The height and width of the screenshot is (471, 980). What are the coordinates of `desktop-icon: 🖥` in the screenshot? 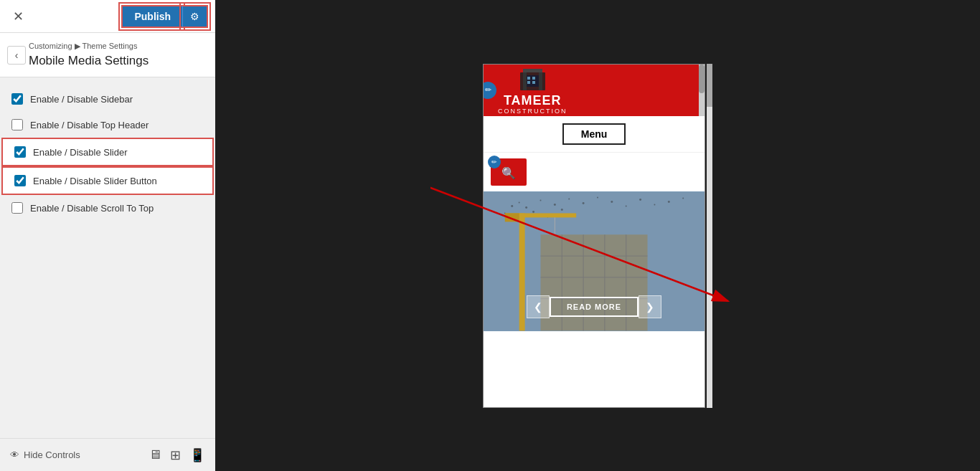 It's located at (155, 455).